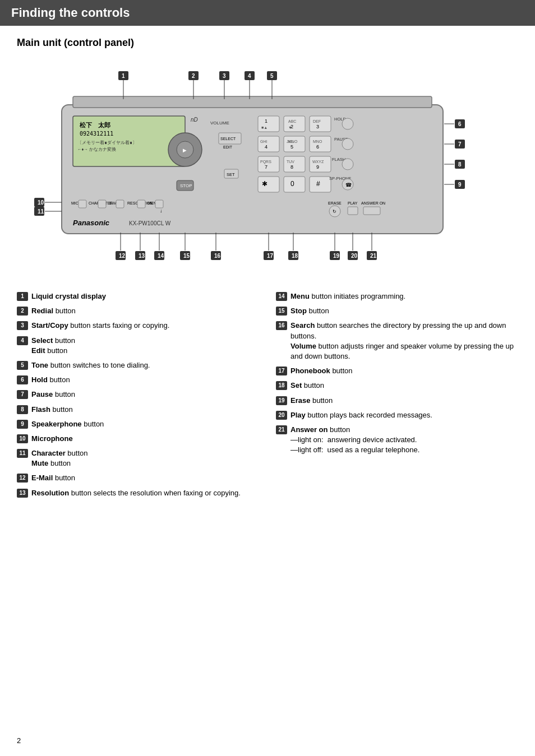  What do you see at coordinates (397, 415) in the screenshot?
I see `desc-item-20: 20 Play button plays back recorded messa…` at bounding box center [397, 415].